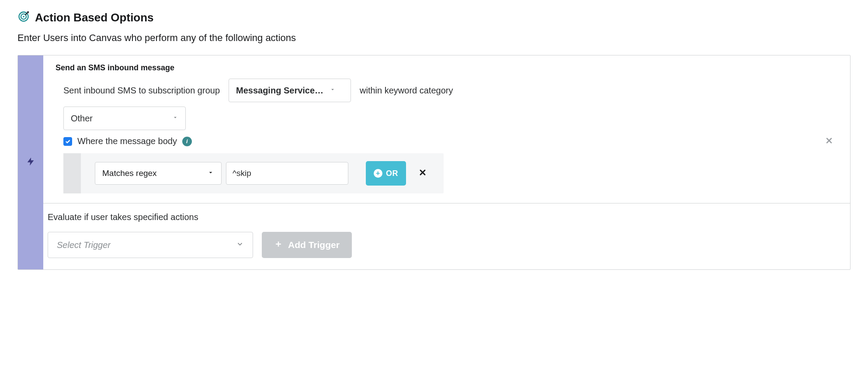 This screenshot has width=868, height=372. What do you see at coordinates (386, 173) in the screenshot?
I see `or-button: + OR` at bounding box center [386, 173].